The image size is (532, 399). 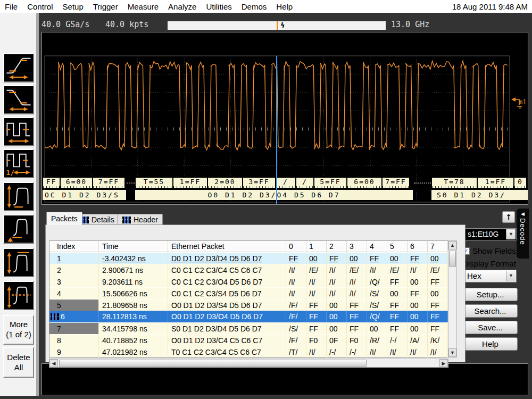 What do you see at coordinates (317, 340) in the screenshot?
I see `packet-byte-1: F0` at bounding box center [317, 340].